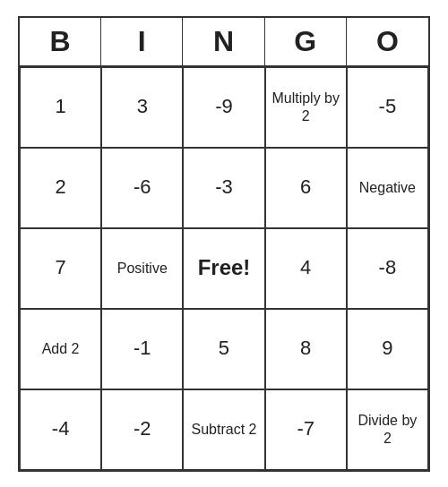 The width and height of the screenshot is (448, 487). What do you see at coordinates (61, 349) in the screenshot?
I see `bingo-cell-15: Add 2` at bounding box center [61, 349].